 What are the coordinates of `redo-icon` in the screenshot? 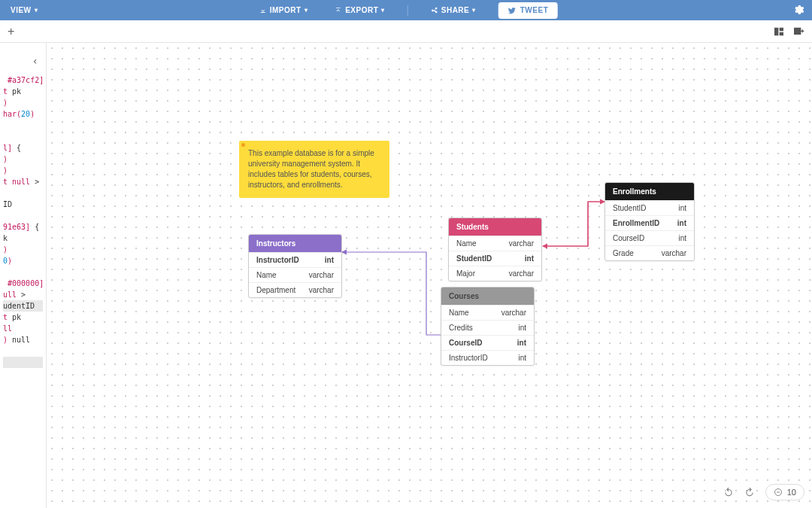 It's located at (750, 492).